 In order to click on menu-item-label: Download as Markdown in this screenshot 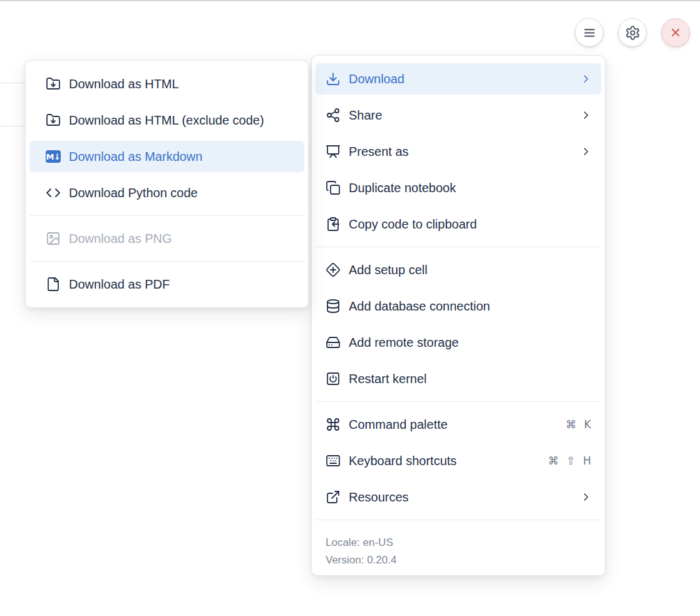, I will do `click(182, 157)`.